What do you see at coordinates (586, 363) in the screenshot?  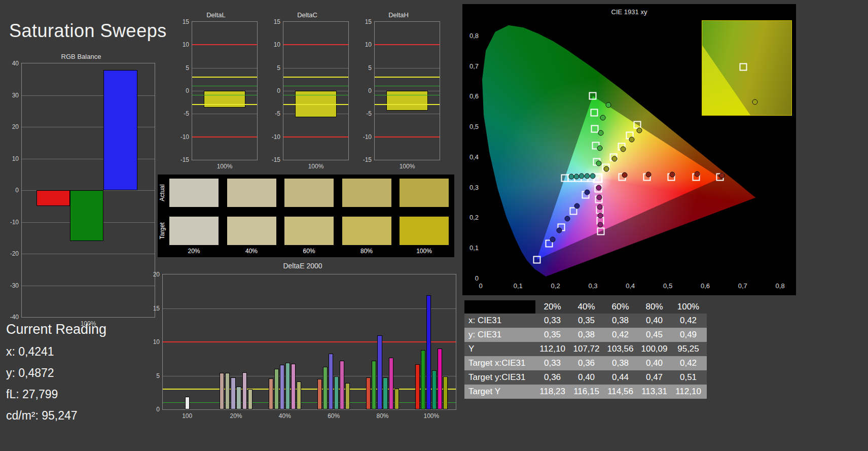 I see `table-row: Target x:CIE310,330,360,380,400,42` at bounding box center [586, 363].